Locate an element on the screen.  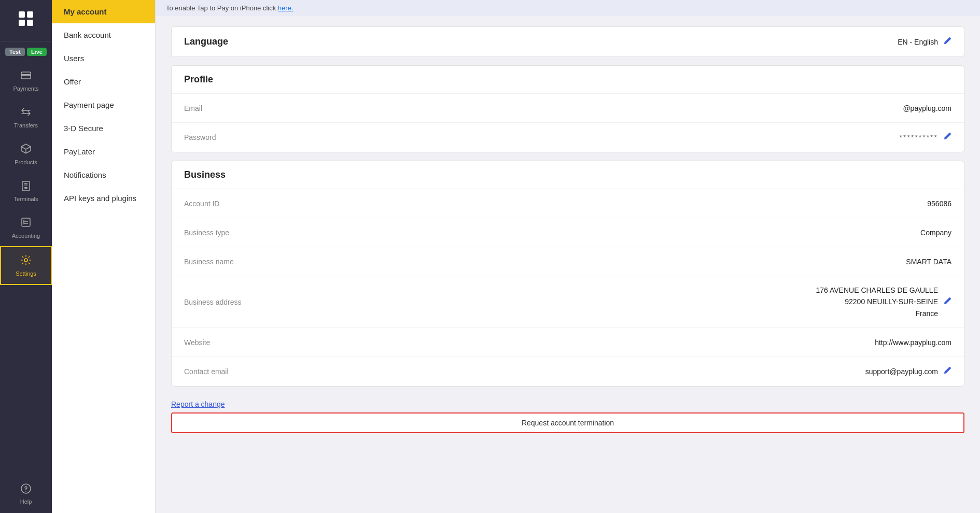
sub-sidebar: My account Bank account Users Offer Paym… is located at coordinates (104, 256).